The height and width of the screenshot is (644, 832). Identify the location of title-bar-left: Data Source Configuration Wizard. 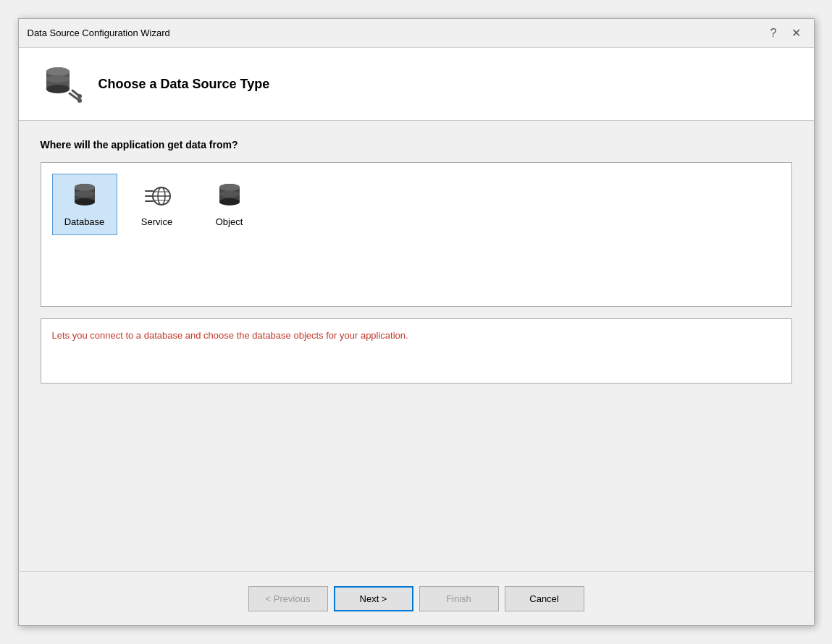
(98, 33).